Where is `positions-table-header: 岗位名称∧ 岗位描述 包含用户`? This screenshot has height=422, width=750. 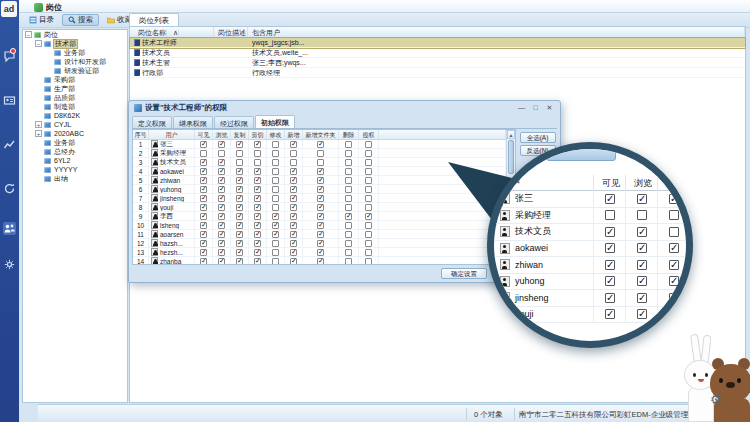
positions-table-header: 岗位名称∧ 岗位描述 包含用户 is located at coordinates (438, 32).